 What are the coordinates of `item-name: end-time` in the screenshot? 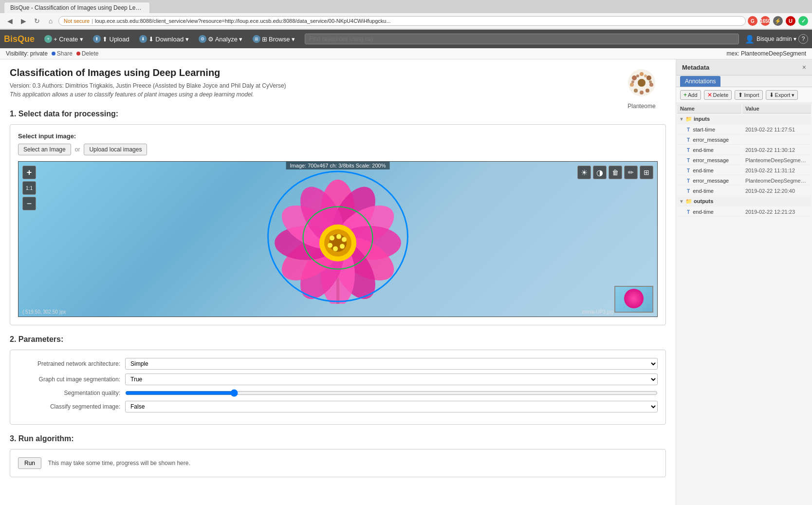 It's located at (703, 170).